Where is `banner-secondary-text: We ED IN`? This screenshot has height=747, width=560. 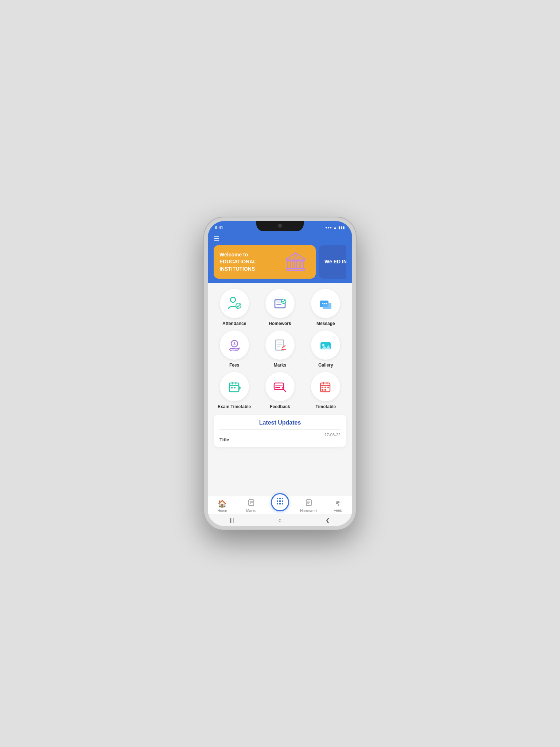
banner-secondary-text: We ED IN is located at coordinates (335, 262).